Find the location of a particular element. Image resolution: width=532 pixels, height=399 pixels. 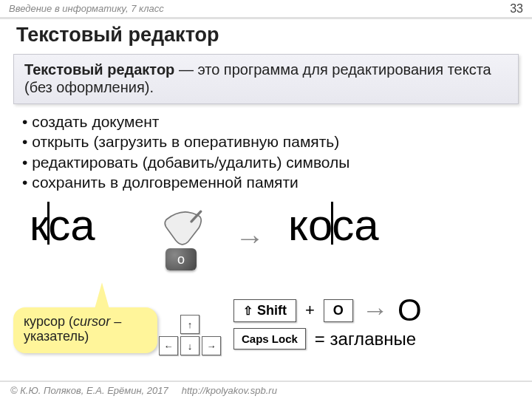

slide-footer: © К.Ю. Поляков, Е.А. Ерёмин, 2017 http:/… is located at coordinates (266, 390).